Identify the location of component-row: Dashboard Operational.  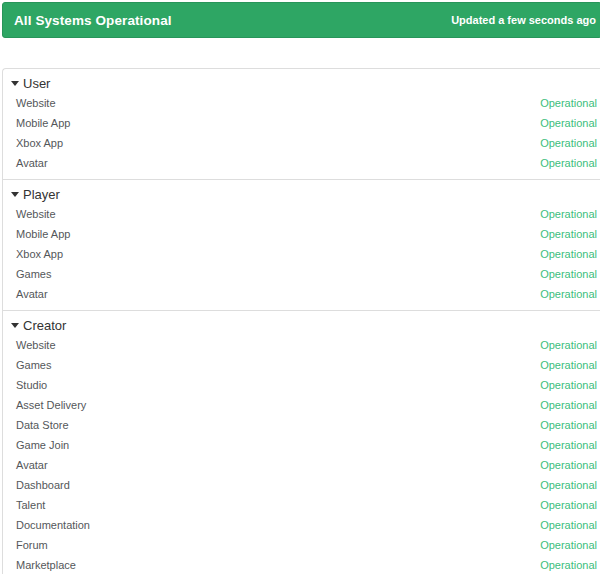
(302, 485).